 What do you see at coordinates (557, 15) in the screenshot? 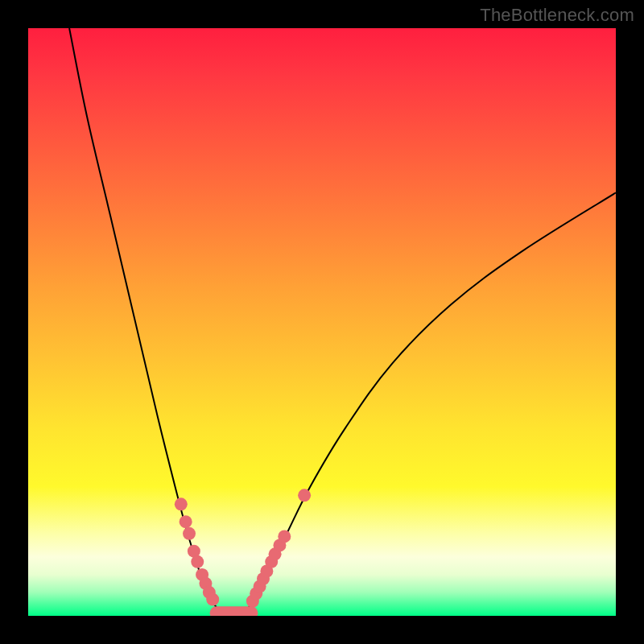
I see `watermark-text: TheBottleneck.com` at bounding box center [557, 15].